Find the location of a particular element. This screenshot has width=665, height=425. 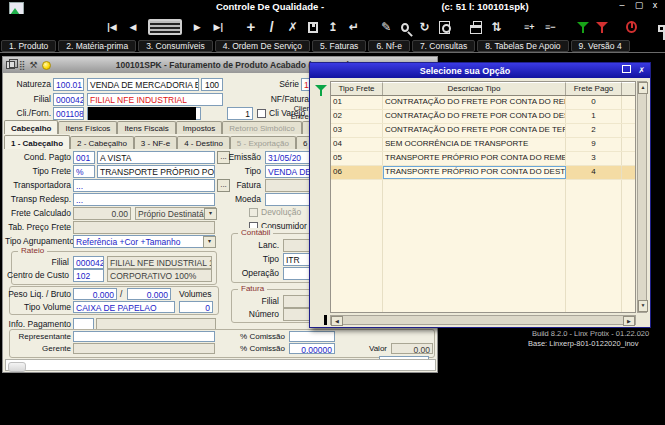

save-icon is located at coordinates (313, 28).